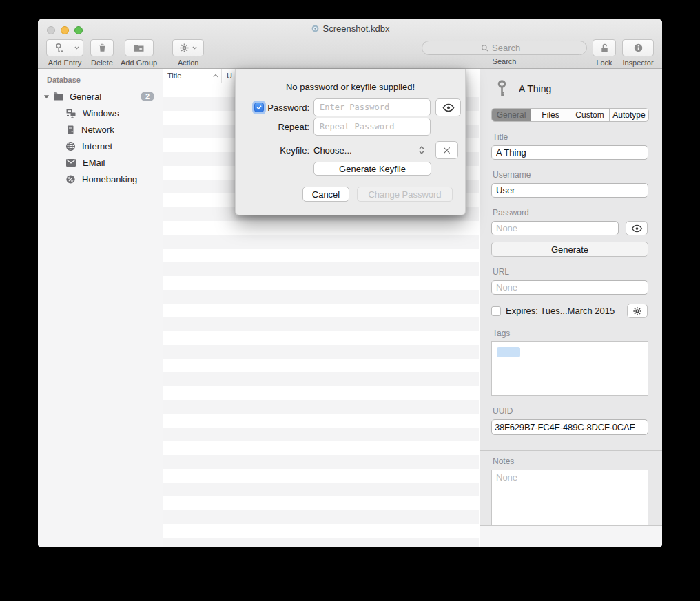 This screenshot has height=601, width=700. I want to click on search-input, so click(510, 48).